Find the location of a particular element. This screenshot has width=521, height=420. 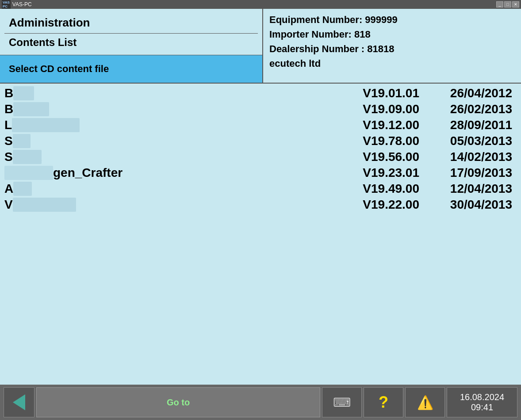

company-line: ecutech ltd is located at coordinates (392, 64).